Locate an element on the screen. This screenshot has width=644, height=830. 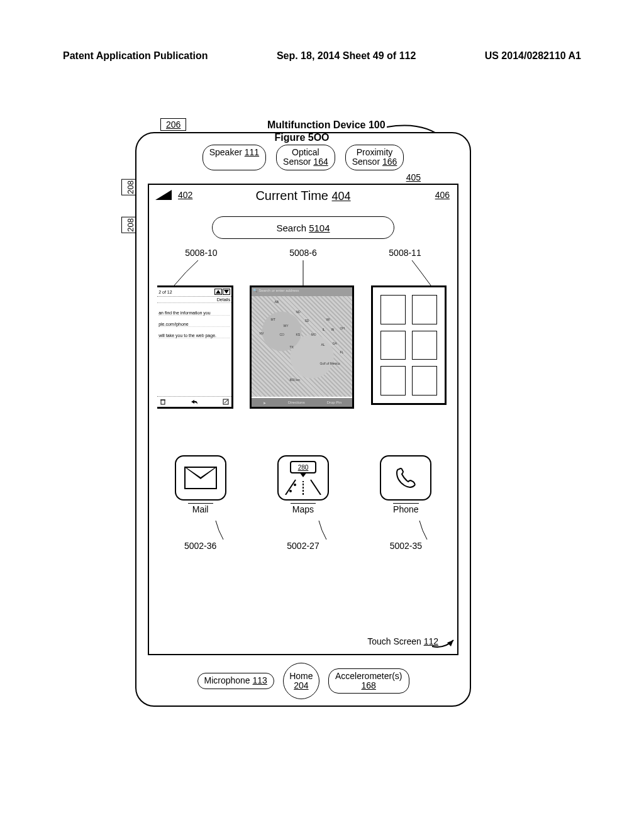
state: CO is located at coordinates (282, 335).